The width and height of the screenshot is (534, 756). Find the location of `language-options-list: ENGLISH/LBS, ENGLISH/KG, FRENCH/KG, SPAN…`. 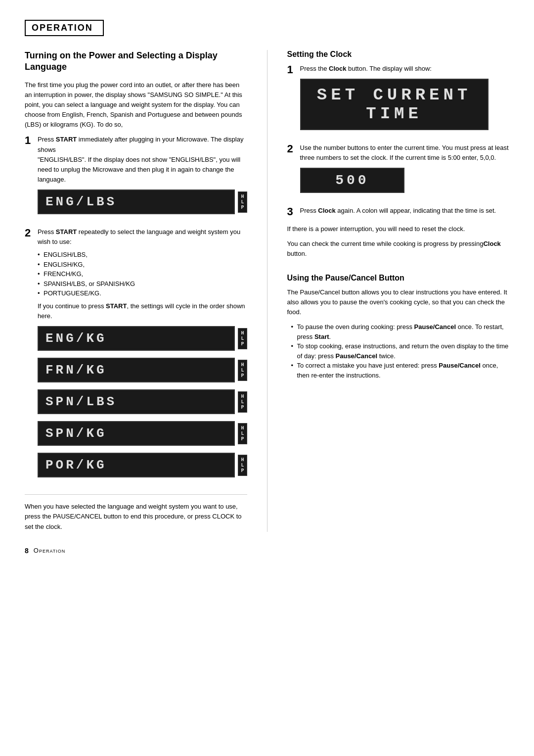

language-options-list: ENGLISH/LBS, ENGLISH/KG, FRENCH/KG, SPAN… is located at coordinates (142, 274).